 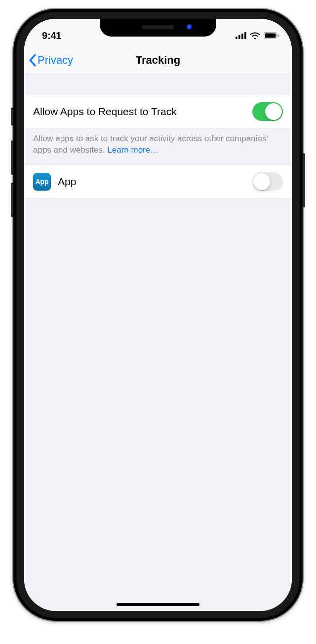 What do you see at coordinates (55, 60) in the screenshot?
I see `back-label: Privacy` at bounding box center [55, 60].